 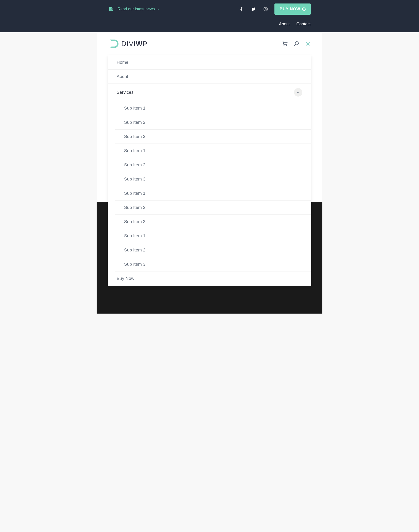 What do you see at coordinates (128, 44) in the screenshot?
I see `logo: DIVIWP` at bounding box center [128, 44].